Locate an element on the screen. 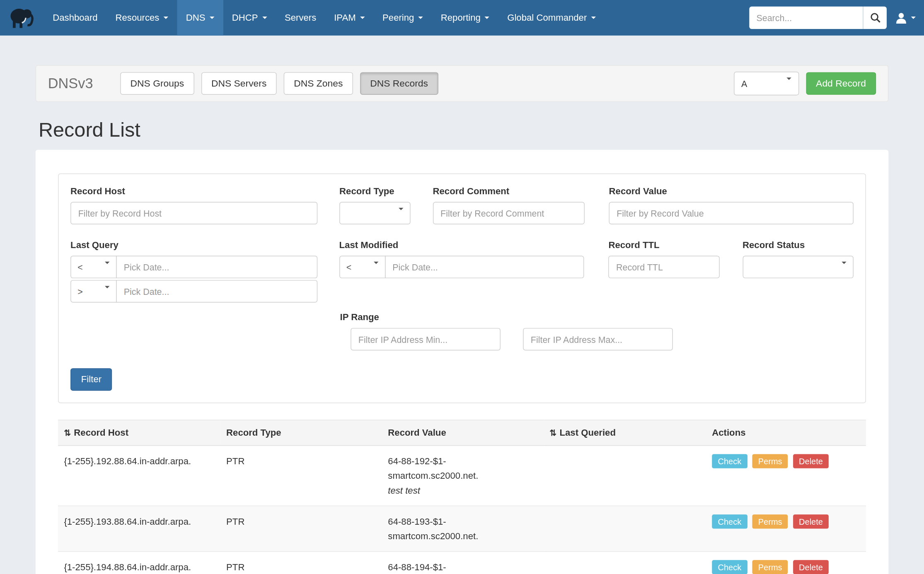 The height and width of the screenshot is (574, 924). record-comment-filter-input is located at coordinates (508, 213).